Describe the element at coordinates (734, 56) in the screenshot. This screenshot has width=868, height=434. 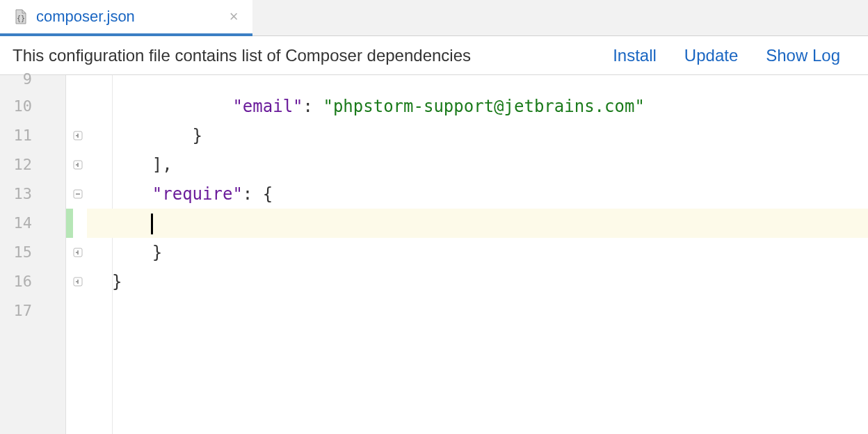
I see `notification-actions: Install Update Show Log` at that location.